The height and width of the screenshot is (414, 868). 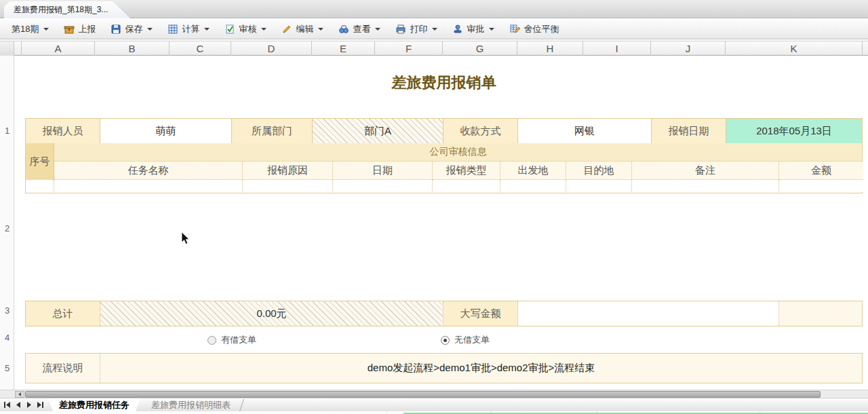 What do you see at coordinates (481, 131) in the screenshot?
I see `payment-method-label-cell: 收款方式` at bounding box center [481, 131].